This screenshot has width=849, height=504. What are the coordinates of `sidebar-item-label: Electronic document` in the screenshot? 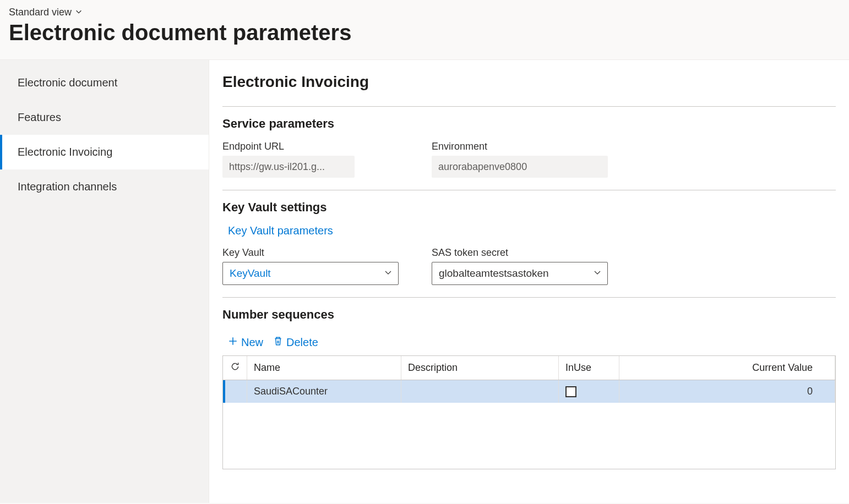 It's located at (67, 83).